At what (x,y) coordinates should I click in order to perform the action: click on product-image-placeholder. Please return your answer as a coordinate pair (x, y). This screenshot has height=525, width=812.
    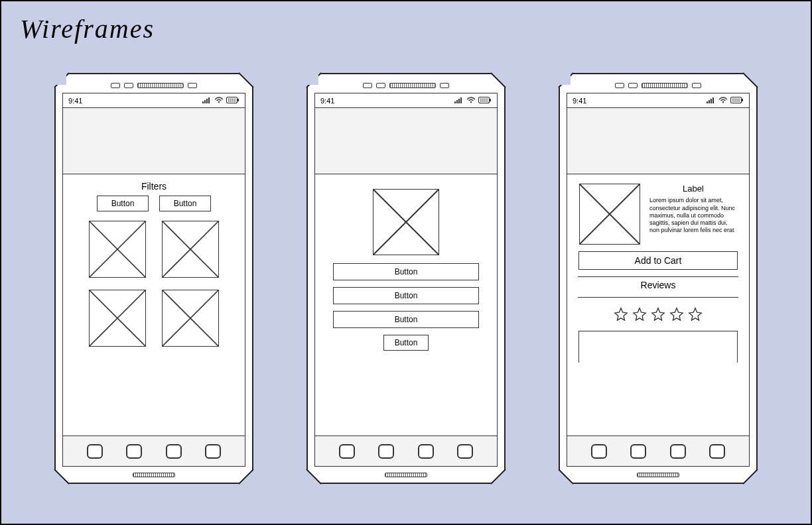
    Looking at the image, I should click on (610, 214).